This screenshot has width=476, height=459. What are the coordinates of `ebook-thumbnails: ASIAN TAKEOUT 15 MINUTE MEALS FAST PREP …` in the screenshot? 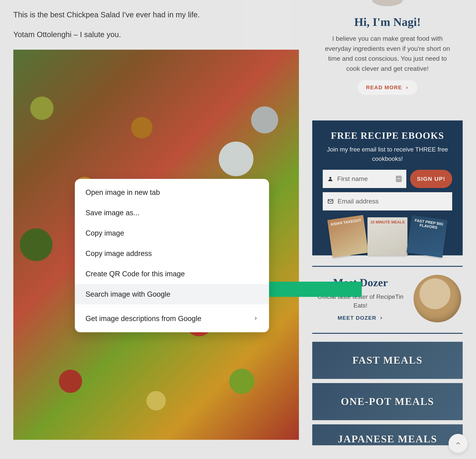 It's located at (388, 236).